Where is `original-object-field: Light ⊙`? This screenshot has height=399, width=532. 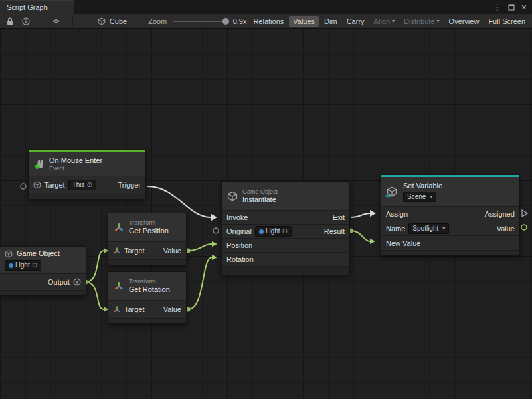 original-object-field: Light ⊙ is located at coordinates (274, 231).